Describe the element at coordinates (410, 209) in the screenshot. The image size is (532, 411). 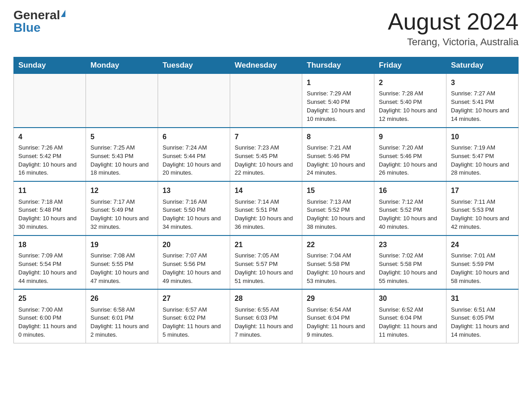
I see `calendar-cell: 16Sunrise: 7:12 AM Sunset: 5:52 PM Dayli…` at that location.